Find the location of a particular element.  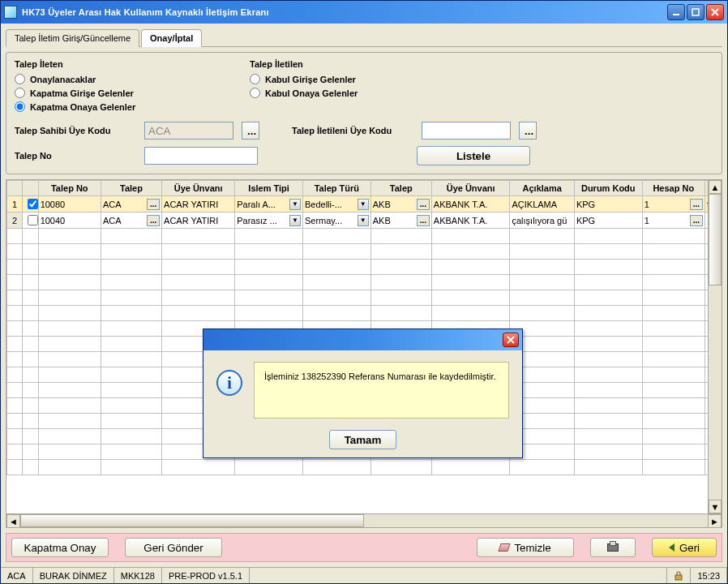

grid-vertical-scrollbar: ▲ ▼ is located at coordinates (715, 347).